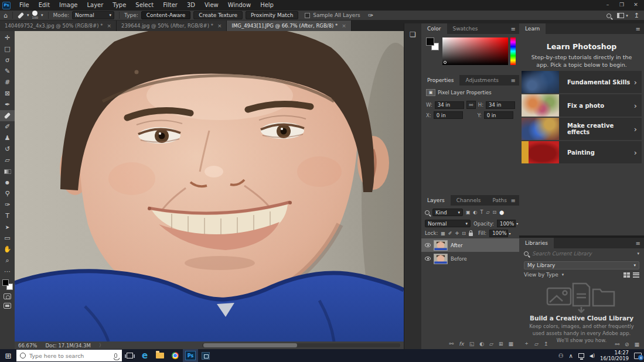  I want to click on grid-view-icon, so click(627, 275).